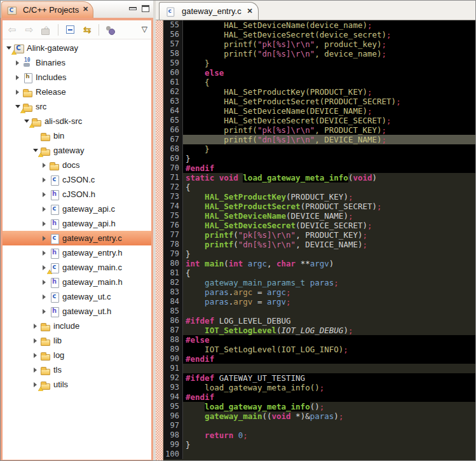  Describe the element at coordinates (77, 150) in the screenshot. I see `tree-item-gateway: gateway` at that location.